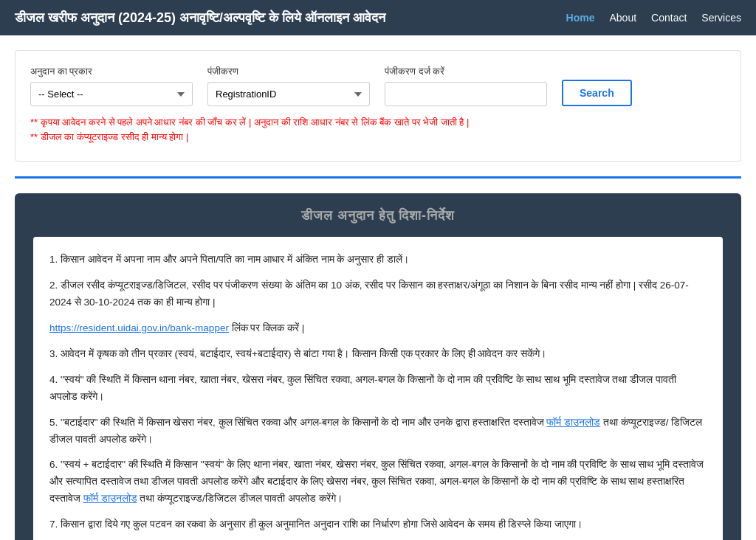  Describe the element at coordinates (378, 482) in the screenshot. I see `info-point-7: 6. "स्वयं + बटाईदार" की स्थिति में किसान…` at that location.